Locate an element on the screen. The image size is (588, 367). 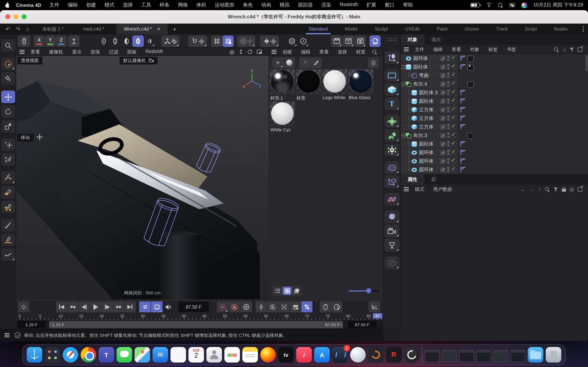
dock-app-icon: ✉ is located at coordinates (160, 355).